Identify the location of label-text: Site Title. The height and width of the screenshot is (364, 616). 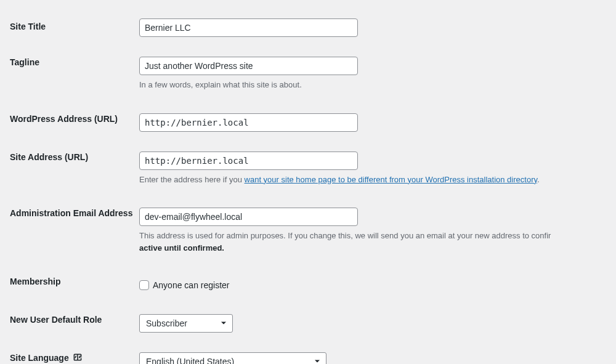
(28, 26).